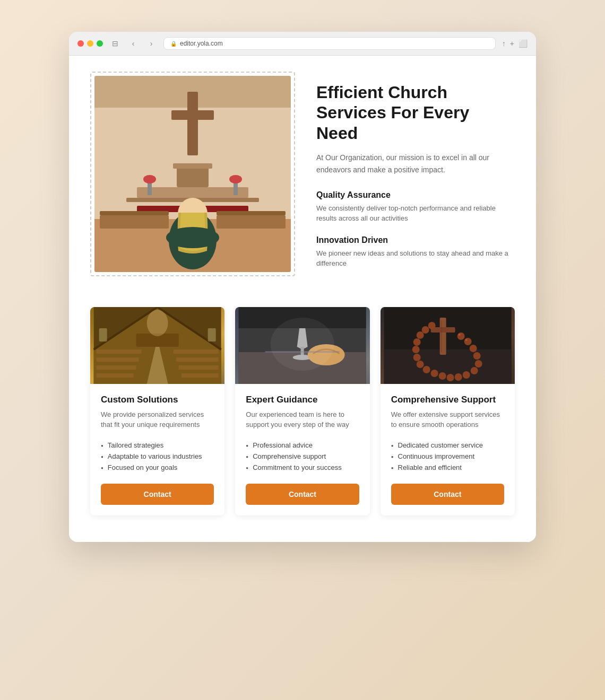 This screenshot has width=605, height=700. What do you see at coordinates (302, 456) in the screenshot?
I see `card-expert-guidance-list: Professional advice Comprehensive suppor…` at bounding box center [302, 456].